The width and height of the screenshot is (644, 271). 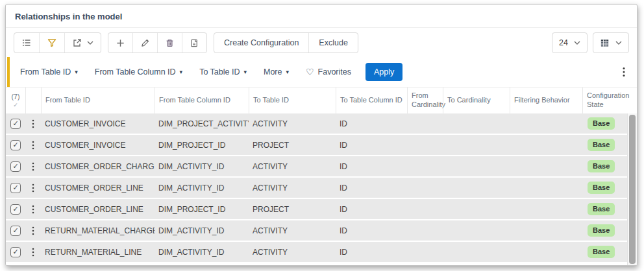 I want to click on col-header-configuration-state: Configuration State, so click(x=607, y=100).